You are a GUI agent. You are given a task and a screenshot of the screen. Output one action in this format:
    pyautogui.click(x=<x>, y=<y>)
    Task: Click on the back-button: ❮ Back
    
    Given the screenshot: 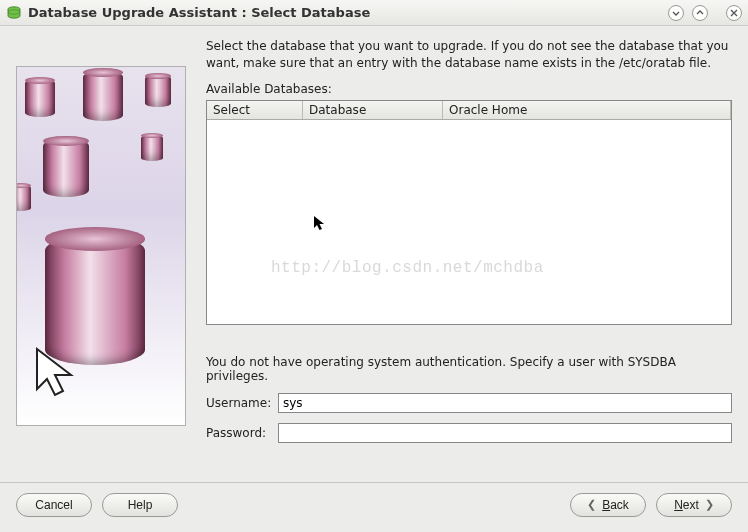 What is the action you would take?
    pyautogui.click(x=608, y=505)
    